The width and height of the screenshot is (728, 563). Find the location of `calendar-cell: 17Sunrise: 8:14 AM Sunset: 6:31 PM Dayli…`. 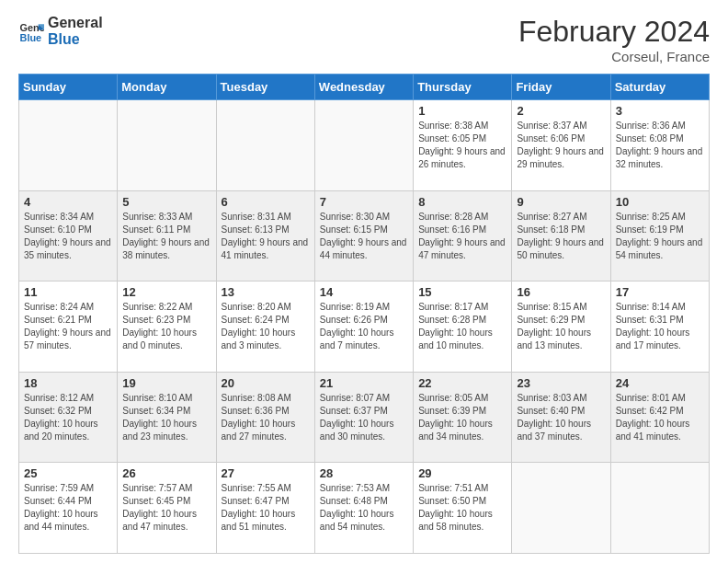

calendar-cell: 17Sunrise: 8:14 AM Sunset: 6:31 PM Dayli… is located at coordinates (660, 327).